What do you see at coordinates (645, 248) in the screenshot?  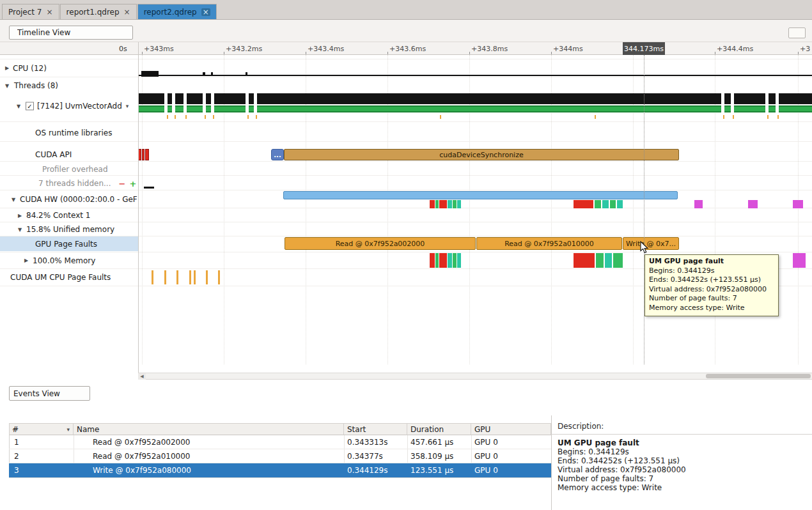 I see `mouse-cursor` at bounding box center [645, 248].